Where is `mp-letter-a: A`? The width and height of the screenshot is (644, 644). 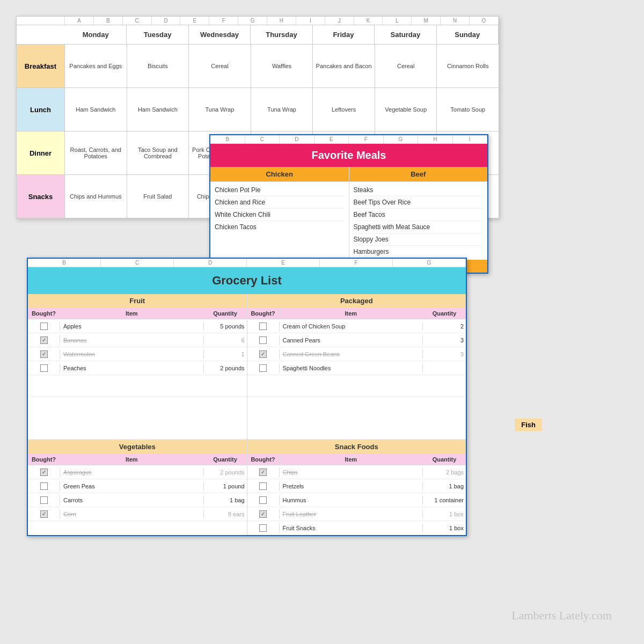
mp-letter-a: A is located at coordinates (79, 20).